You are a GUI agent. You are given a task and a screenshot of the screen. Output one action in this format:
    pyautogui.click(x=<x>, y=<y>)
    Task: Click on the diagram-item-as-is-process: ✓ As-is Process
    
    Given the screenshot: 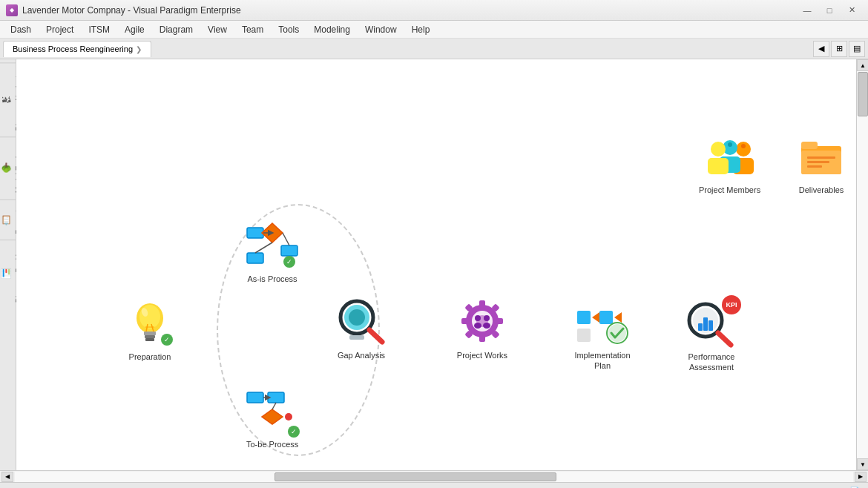 What is the action you would take?
    pyautogui.click(x=272, y=251)
    